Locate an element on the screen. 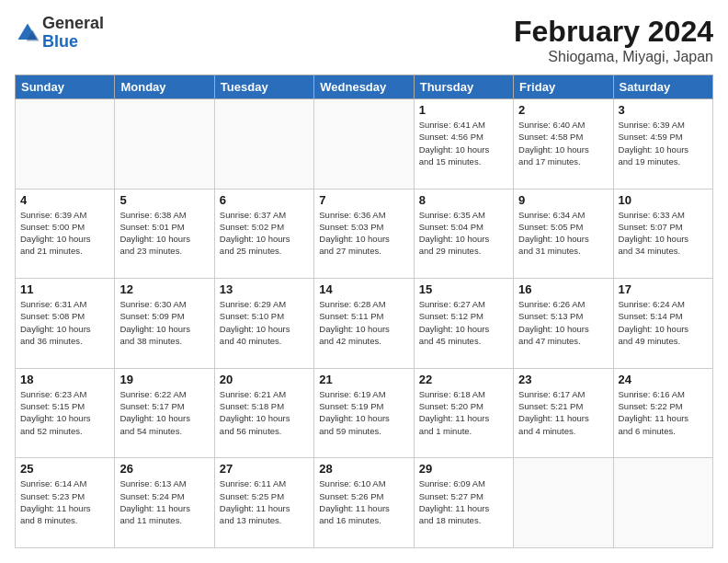 Image resolution: width=728 pixels, height=563 pixels. weekday-header-row: Sunday Monday Tuesday Wednesday Thursday… is located at coordinates (364, 87).